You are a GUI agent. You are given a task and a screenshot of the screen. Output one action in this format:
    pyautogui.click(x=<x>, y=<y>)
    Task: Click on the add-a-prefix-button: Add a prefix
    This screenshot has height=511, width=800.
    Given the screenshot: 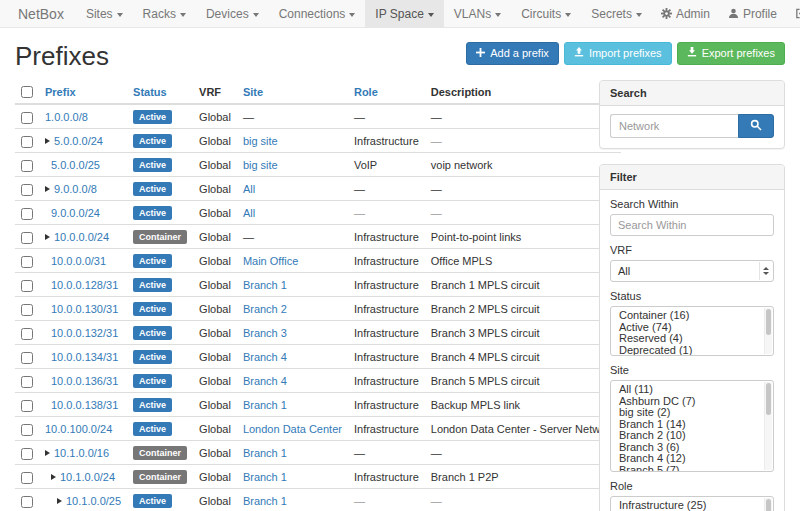 What is the action you would take?
    pyautogui.click(x=512, y=54)
    